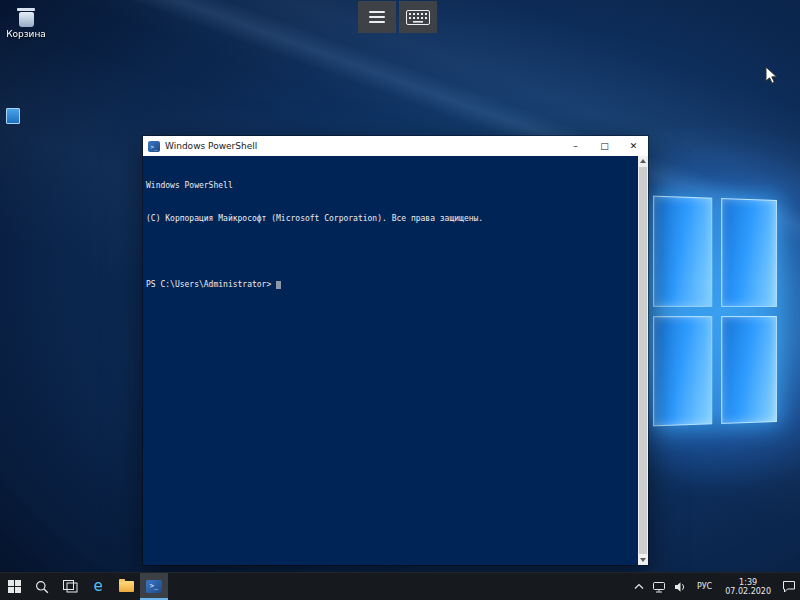 This screenshot has height=600, width=800. What do you see at coordinates (13, 116) in the screenshot?
I see `desktop-shortcut-icon` at bounding box center [13, 116].